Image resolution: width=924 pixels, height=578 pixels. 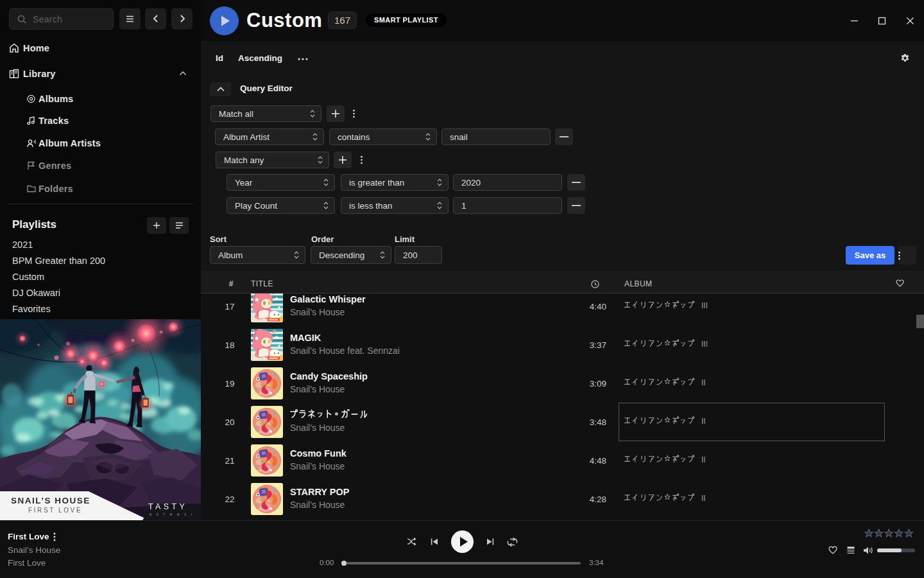 I want to click on svg-text: SNAIL’S HOUSE, so click(x=51, y=501).